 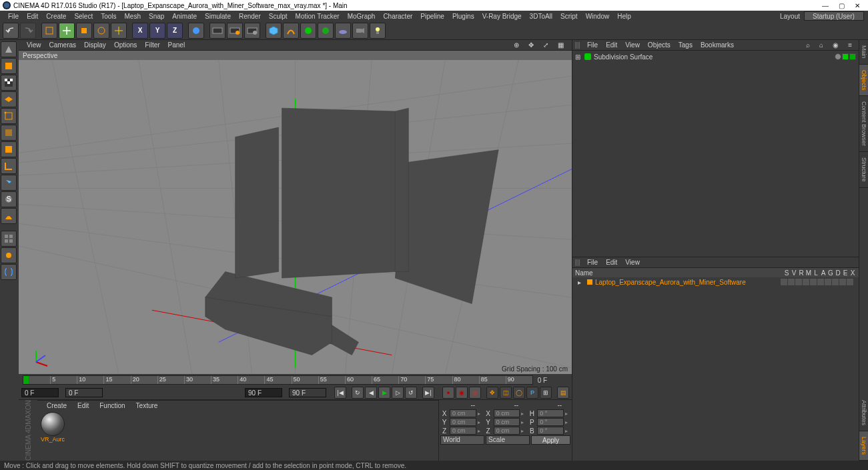 I want to click on search-icon: ⌕, so click(x=808, y=45).